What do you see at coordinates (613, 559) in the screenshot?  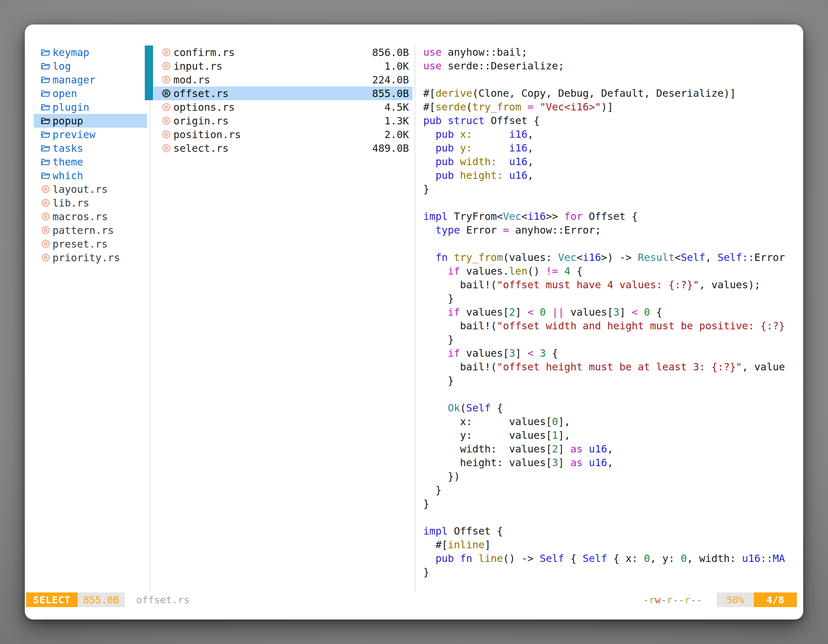 I see `code-line: pub fn line() -> Self { Self { x: 0, y: …` at bounding box center [613, 559].